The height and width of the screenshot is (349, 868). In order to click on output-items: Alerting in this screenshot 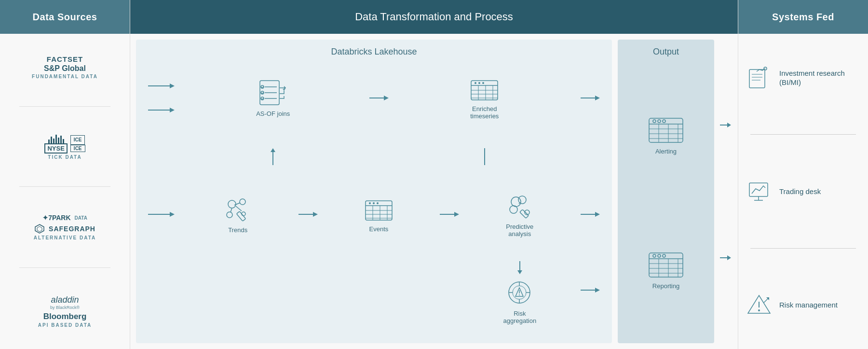, I will do `click(666, 201)`.